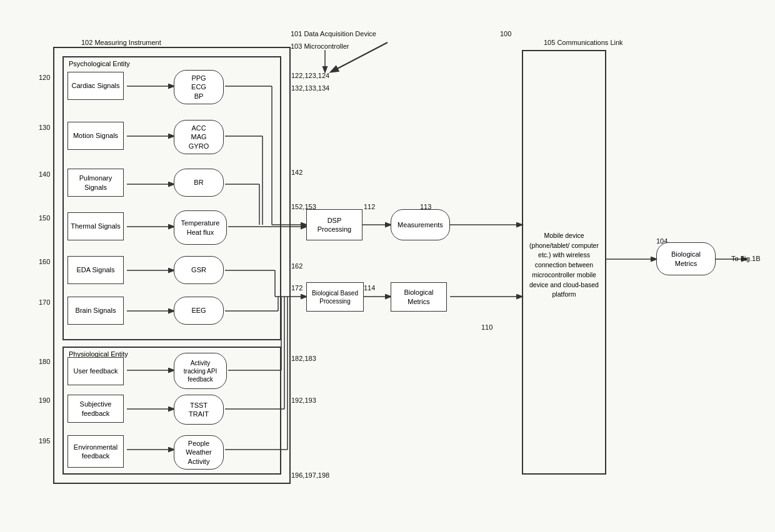 The image size is (775, 532). I want to click on ref-142: 142, so click(297, 172).